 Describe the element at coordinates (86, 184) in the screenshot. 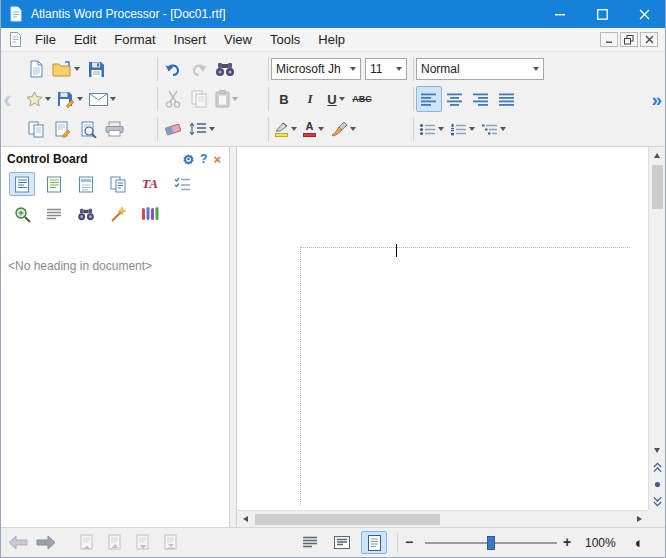

I see `toc-tab-button` at that location.